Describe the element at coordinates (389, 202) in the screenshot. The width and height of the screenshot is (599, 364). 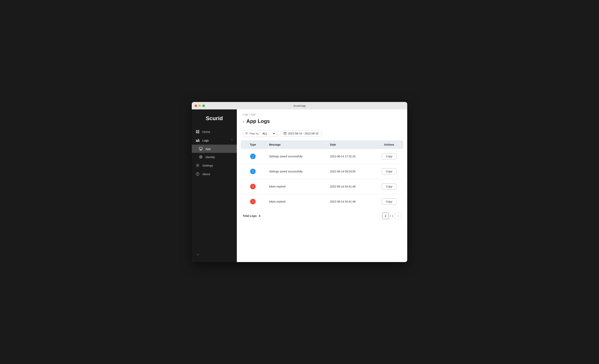
I see `cell-actions-3: Copy` at that location.